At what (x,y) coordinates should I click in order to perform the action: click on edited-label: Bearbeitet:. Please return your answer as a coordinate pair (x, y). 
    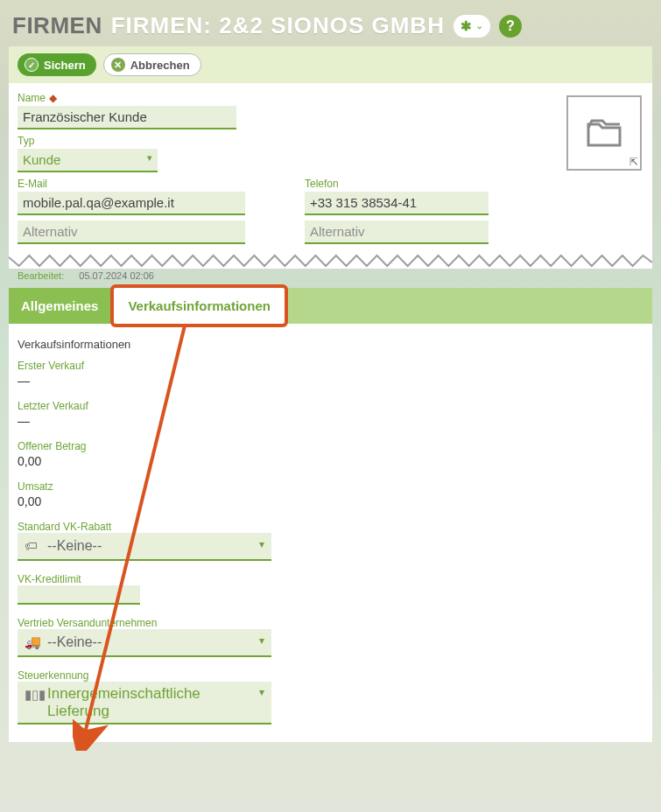
    Looking at the image, I should click on (40, 276).